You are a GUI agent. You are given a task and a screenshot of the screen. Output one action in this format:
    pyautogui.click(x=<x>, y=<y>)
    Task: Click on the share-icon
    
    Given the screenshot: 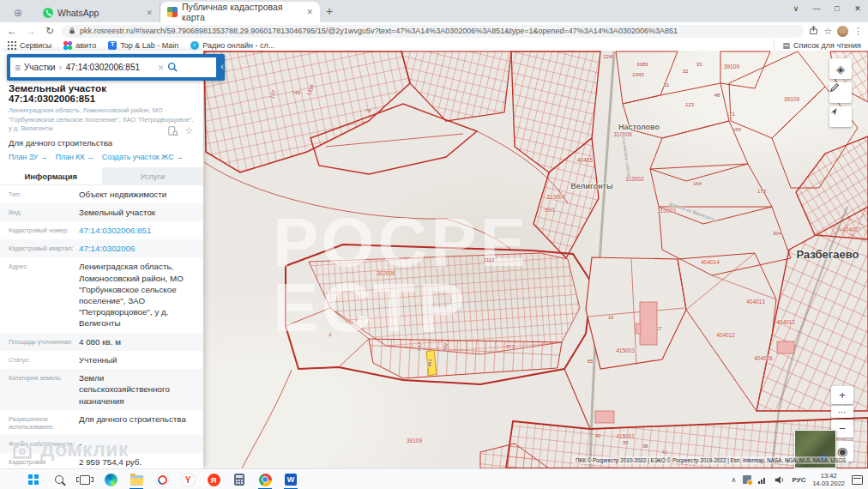 What is the action you would take?
    pyautogui.click(x=813, y=31)
    